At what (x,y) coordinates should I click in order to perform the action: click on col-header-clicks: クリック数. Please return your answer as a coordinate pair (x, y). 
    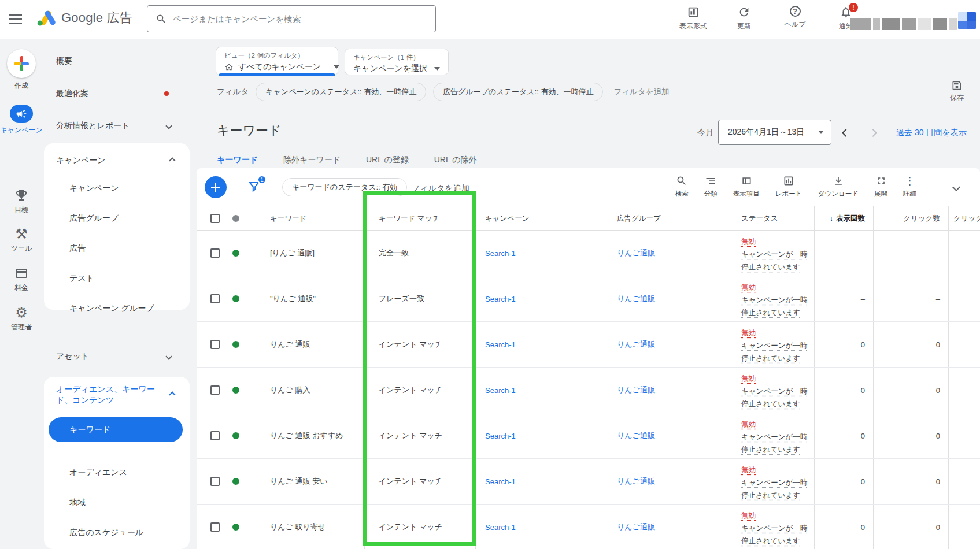
    Looking at the image, I should click on (911, 218).